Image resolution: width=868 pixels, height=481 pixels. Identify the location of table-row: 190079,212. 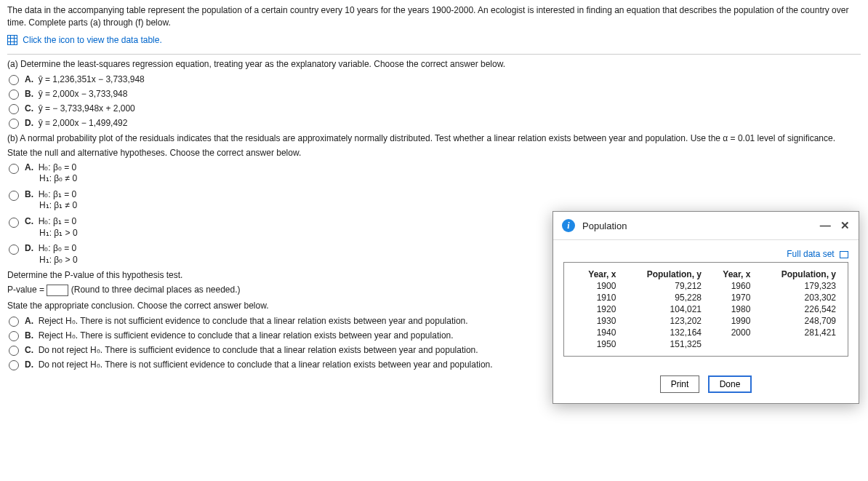
(638, 286).